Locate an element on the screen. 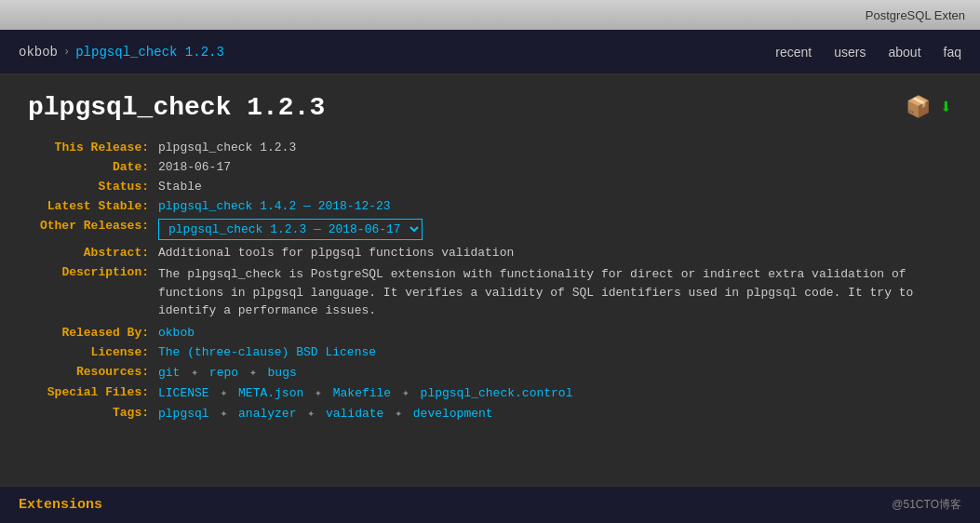  title-icons: 📦 ⬇ is located at coordinates (929, 108).